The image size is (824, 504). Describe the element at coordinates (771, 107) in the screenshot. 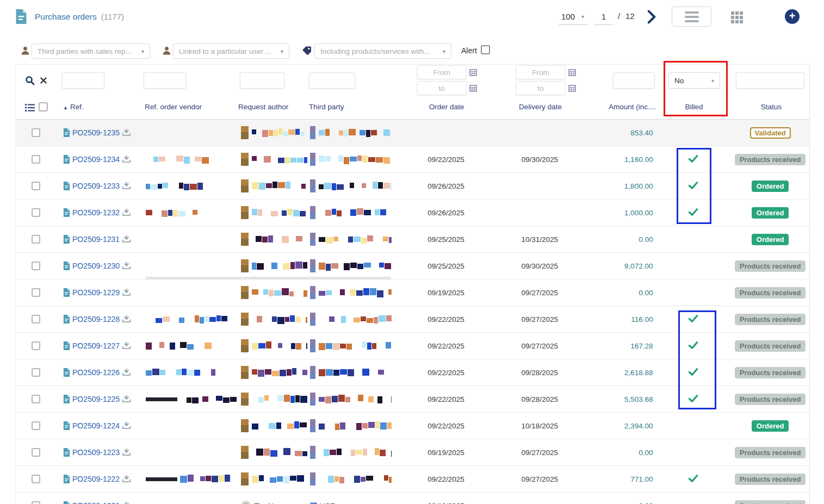

I see `column-header-status: Status` at that location.